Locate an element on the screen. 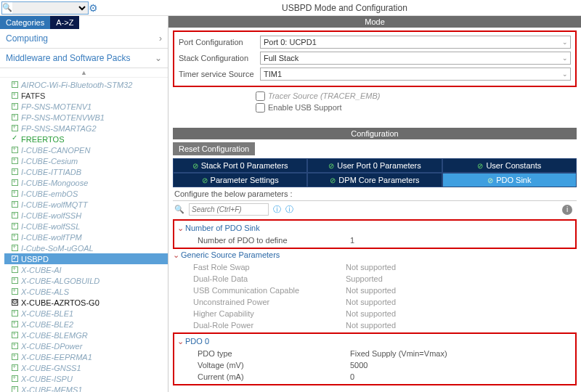 The height and width of the screenshot is (392, 581). tree-item: USBPD is located at coordinates (86, 258).